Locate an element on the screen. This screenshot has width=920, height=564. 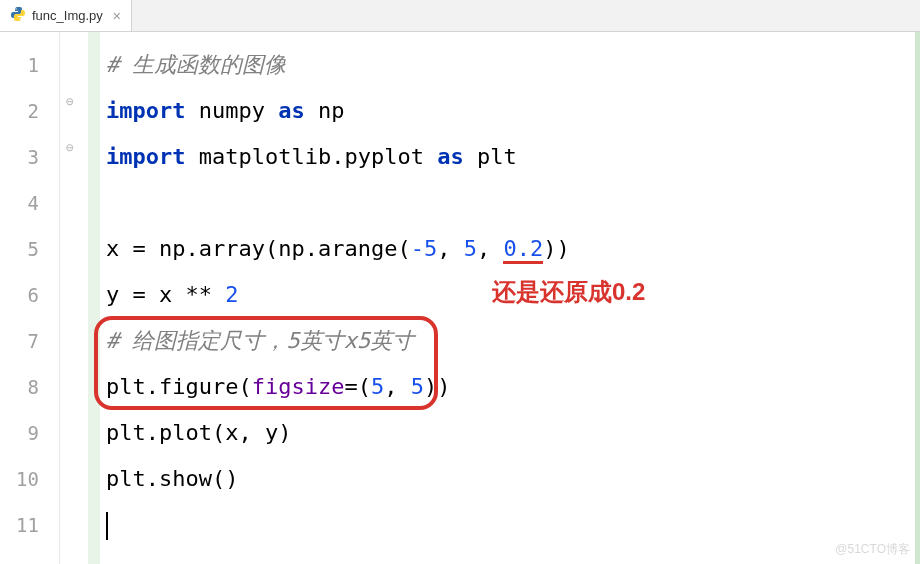
code-line: plt.show() is located at coordinates (510, 479).